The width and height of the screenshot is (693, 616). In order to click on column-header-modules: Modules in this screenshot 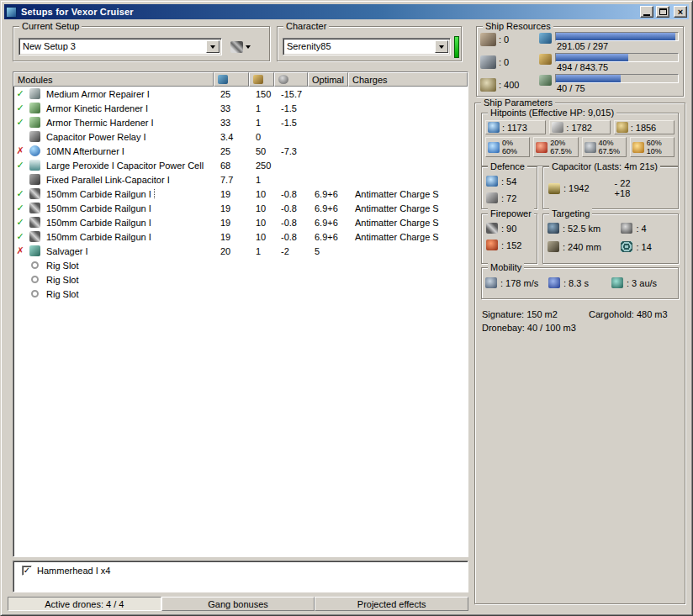, I will do `click(114, 79)`.